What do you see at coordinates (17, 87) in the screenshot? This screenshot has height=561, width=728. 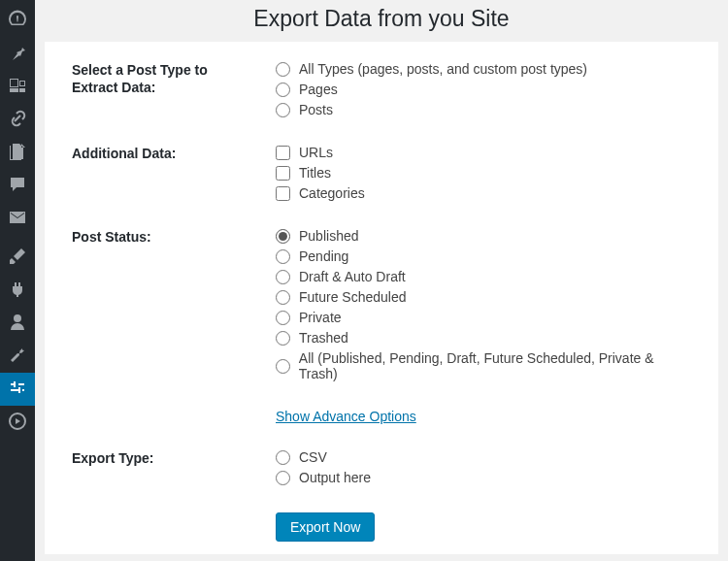 I see `media-icon` at bounding box center [17, 87].